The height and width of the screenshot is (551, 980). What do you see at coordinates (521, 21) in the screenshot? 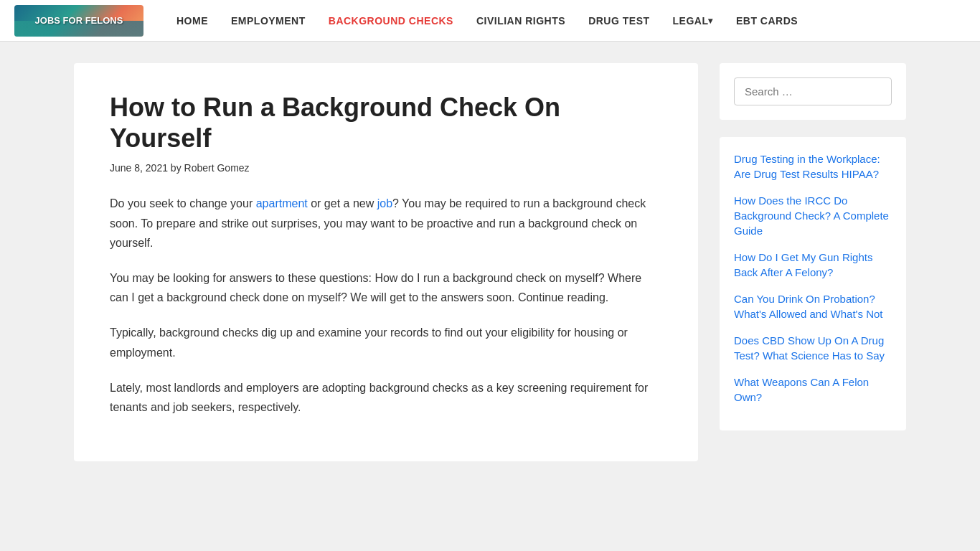
I see `nav-link: CIVILIAN RIGHTS` at bounding box center [521, 21].